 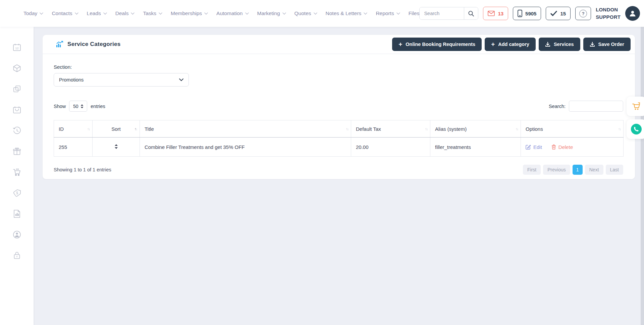 What do you see at coordinates (338, 106) in the screenshot?
I see `table-controls: Show 50 entries Search:` at bounding box center [338, 106].